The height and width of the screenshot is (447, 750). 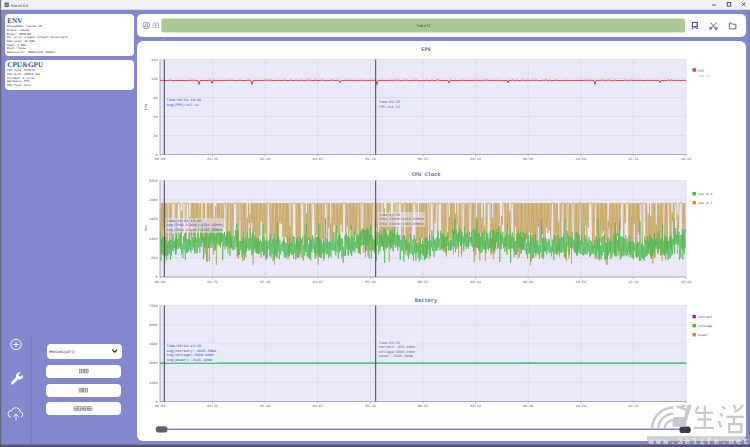 I want to click on svg-text: 90, so click(x=155, y=98).